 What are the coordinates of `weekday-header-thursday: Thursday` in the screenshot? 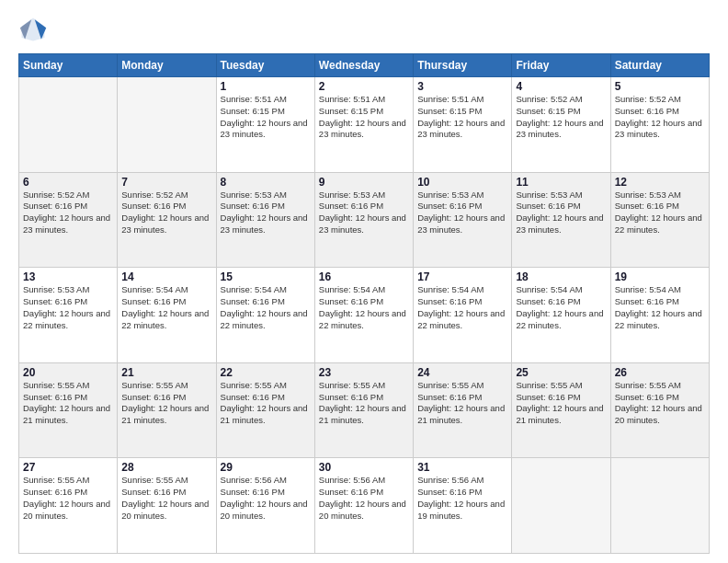 It's located at (463, 66).